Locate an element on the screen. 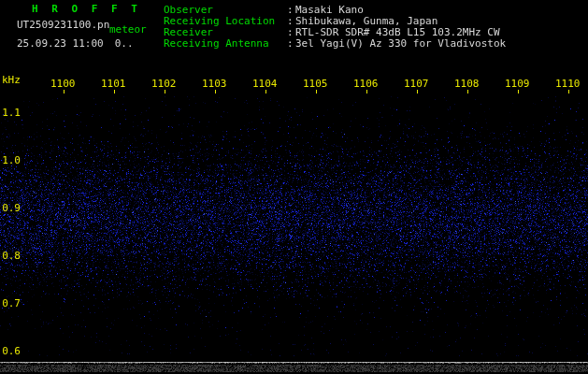 The image size is (588, 374). app-title: H R O F F T is located at coordinates (86, 9).